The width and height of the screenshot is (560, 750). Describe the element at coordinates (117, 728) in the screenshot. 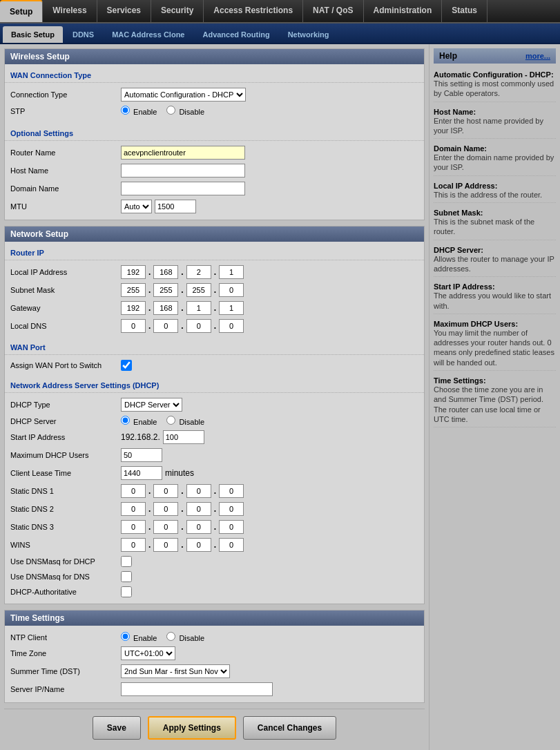

I see `save-button: Save` at that location.